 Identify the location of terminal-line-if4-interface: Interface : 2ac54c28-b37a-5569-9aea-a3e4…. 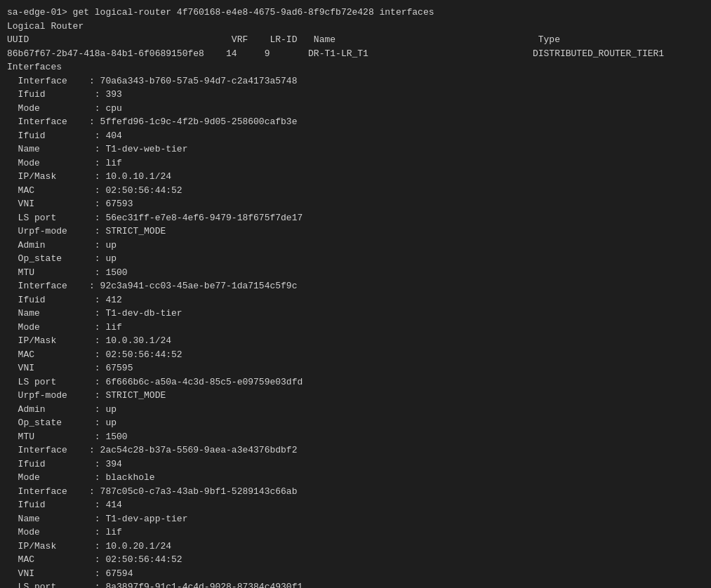
(355, 450).